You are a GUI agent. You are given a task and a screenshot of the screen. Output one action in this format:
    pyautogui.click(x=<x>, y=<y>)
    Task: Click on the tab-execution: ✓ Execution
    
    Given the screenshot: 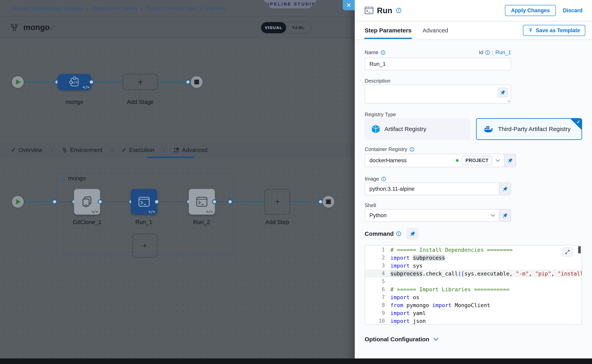 What is the action you would take?
    pyautogui.click(x=138, y=150)
    